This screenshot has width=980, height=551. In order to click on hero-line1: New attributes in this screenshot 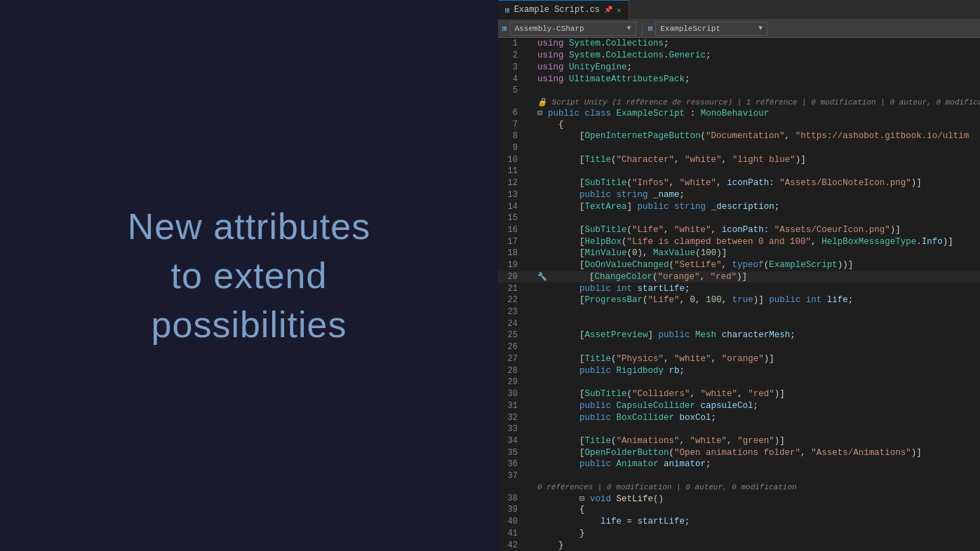, I will do `click(249, 226)`.